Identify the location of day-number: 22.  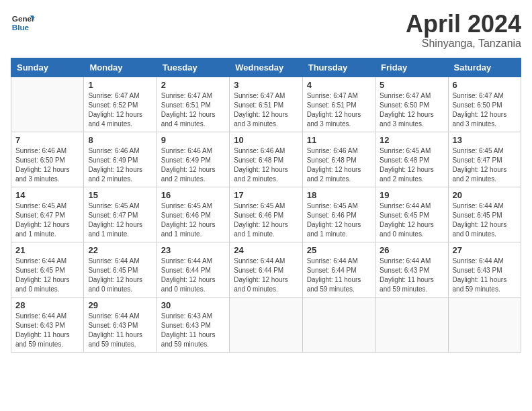
(120, 250).